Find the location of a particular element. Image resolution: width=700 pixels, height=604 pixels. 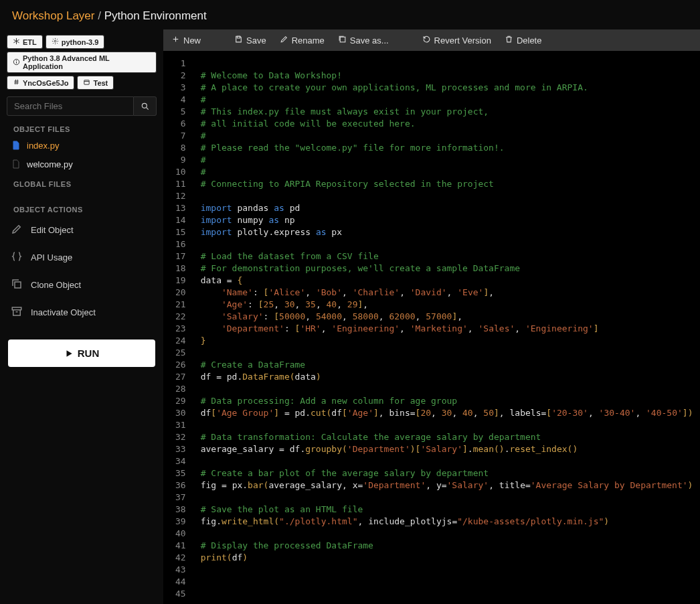

code-line: import numpy as np is located at coordinates (447, 220).